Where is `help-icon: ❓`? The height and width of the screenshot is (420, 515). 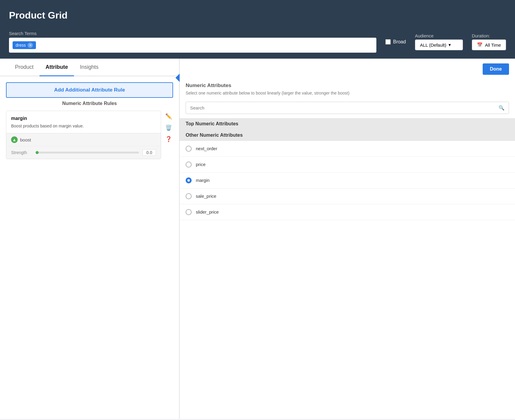
help-icon: ❓ is located at coordinates (169, 139).